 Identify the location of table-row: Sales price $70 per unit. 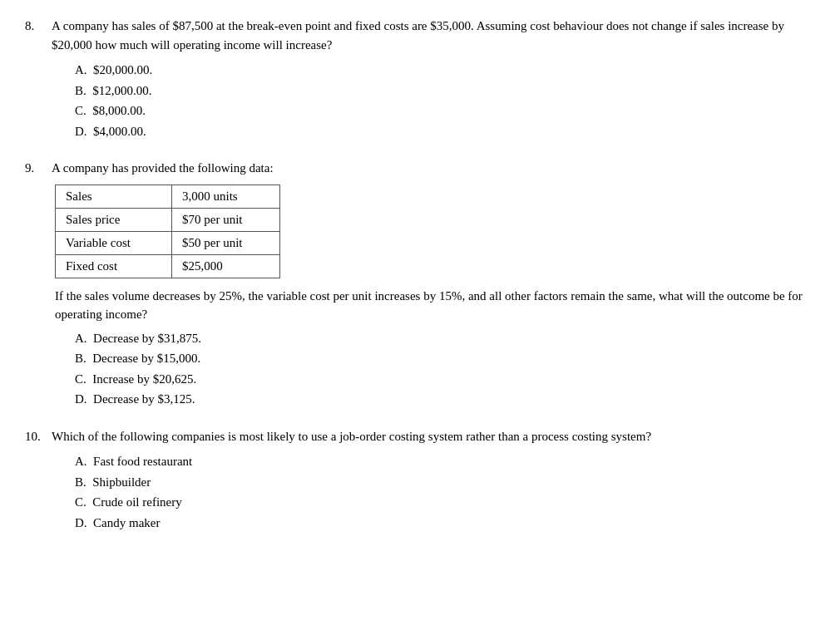
(168, 219).